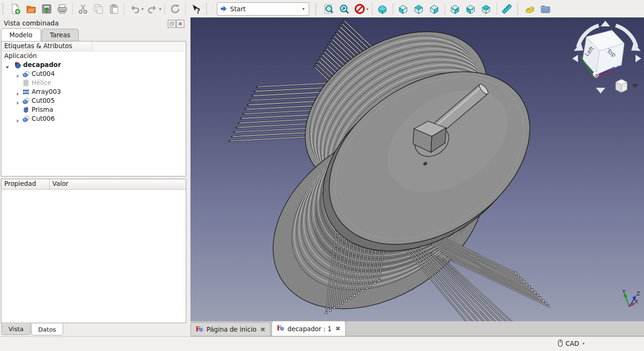 This screenshot has height=351, width=644. I want to click on nav-right-arrow-icon, so click(638, 58).